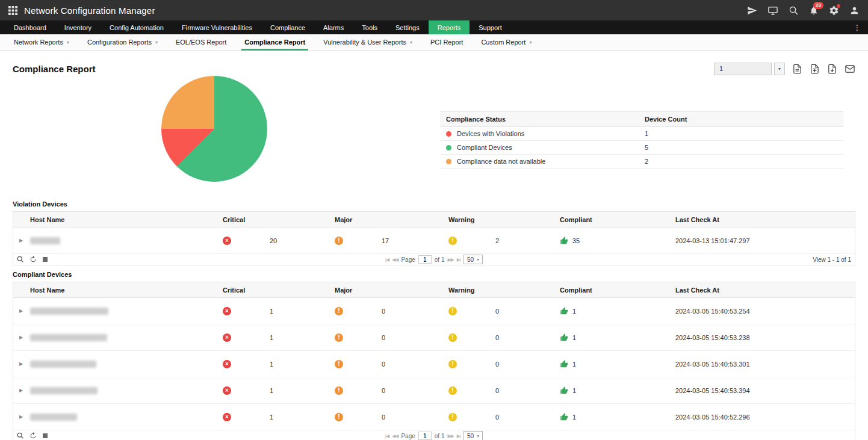  What do you see at coordinates (832, 260) in the screenshot?
I see `view-range-label: View 1 - 1 of 1` at bounding box center [832, 260].